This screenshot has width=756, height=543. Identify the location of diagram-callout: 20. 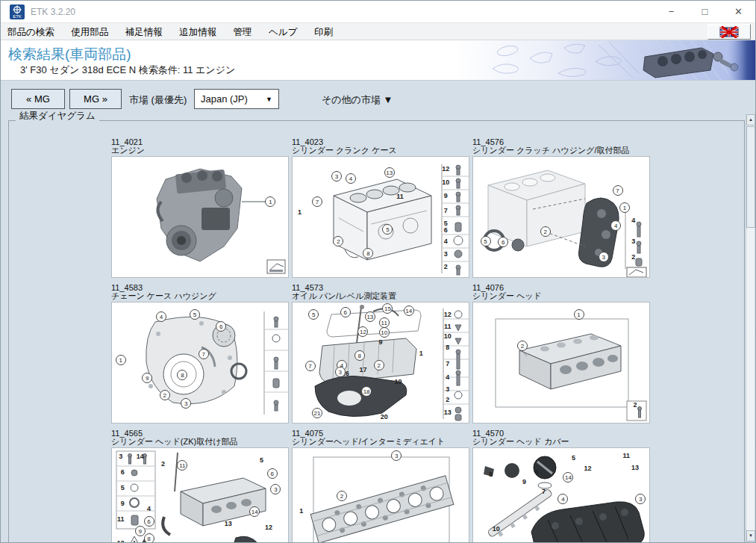
(384, 417).